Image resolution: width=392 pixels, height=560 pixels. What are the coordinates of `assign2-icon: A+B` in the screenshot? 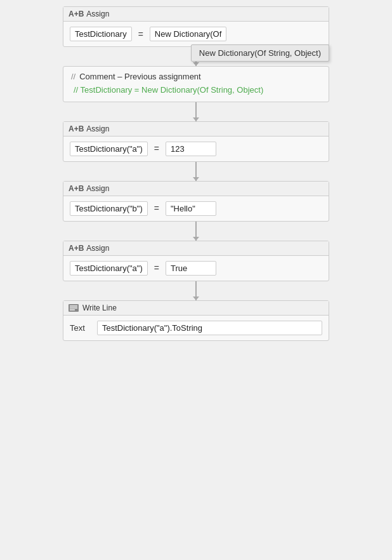 It's located at (76, 129).